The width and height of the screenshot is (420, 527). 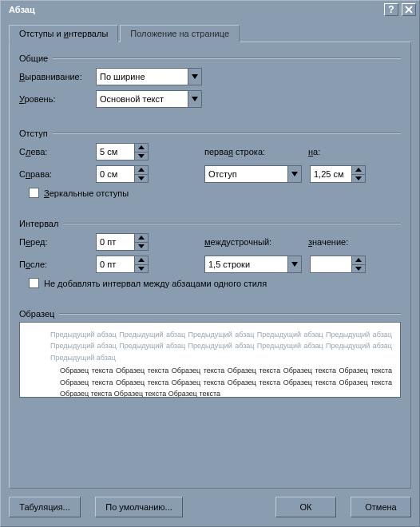 I want to click on special-by-spinner: 1,25 см, so click(x=338, y=174).